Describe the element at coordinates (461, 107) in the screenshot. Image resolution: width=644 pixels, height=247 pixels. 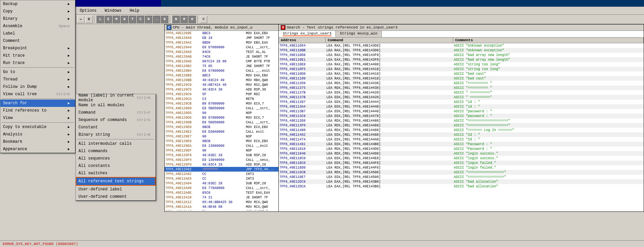
I see `result-row: 7FF6_49E113A4LEA EDX,[REL 7FF6_49E14448]…` at that location.